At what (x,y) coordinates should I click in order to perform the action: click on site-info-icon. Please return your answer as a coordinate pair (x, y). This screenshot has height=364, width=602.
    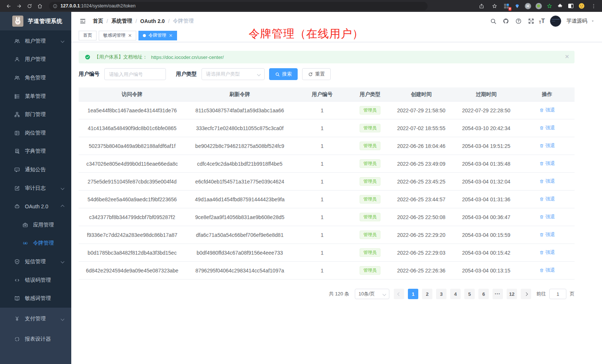
    Looking at the image, I should click on (55, 6).